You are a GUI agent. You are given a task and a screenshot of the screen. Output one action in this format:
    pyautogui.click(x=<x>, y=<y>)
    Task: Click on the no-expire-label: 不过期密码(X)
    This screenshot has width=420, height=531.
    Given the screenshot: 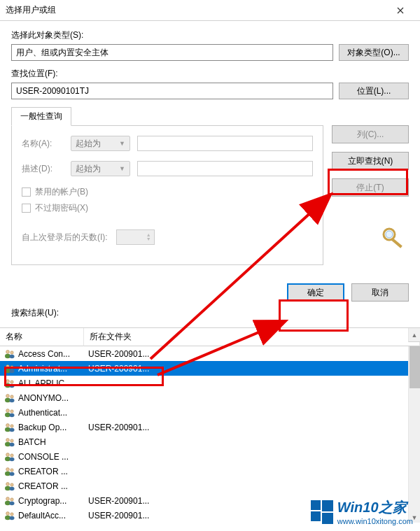 What is the action you would take?
    pyautogui.click(x=62, y=208)
    